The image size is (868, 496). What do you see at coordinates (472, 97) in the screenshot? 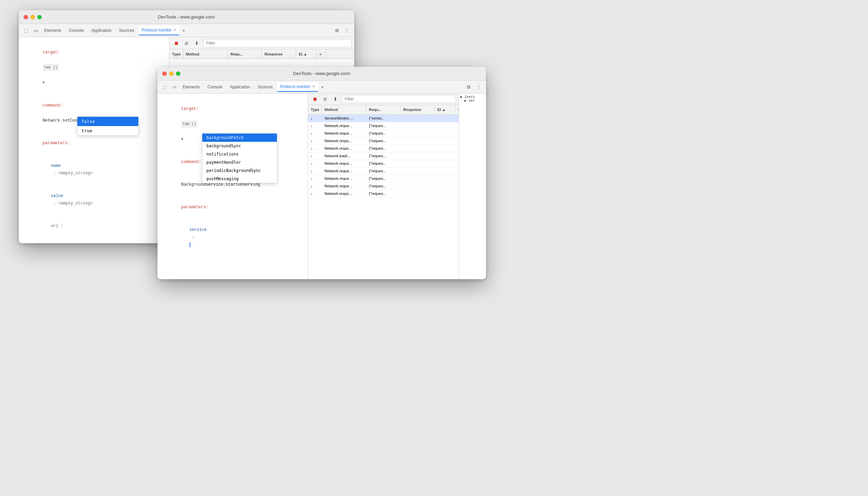
I see `json-line-1: ▶ {vers` at bounding box center [472, 97].